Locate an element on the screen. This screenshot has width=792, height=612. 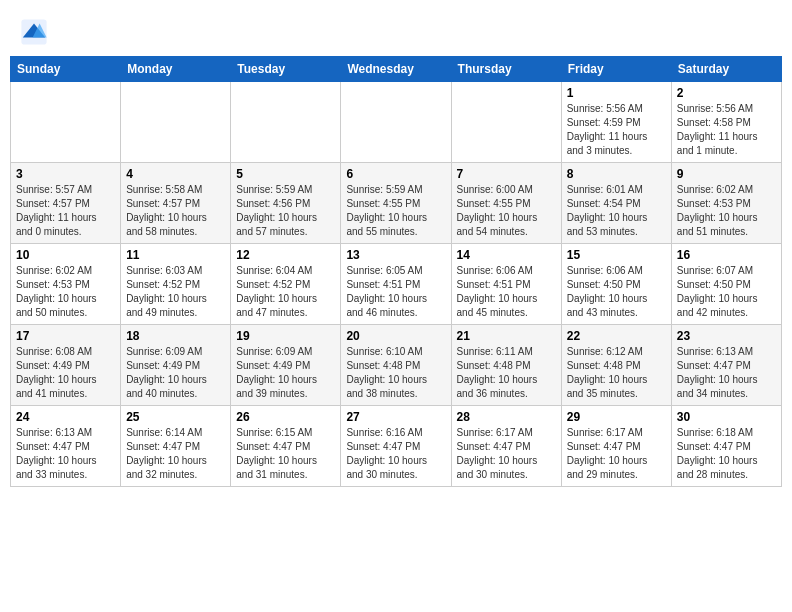
calendar-cell: 18Sunrise: 6:09 AM Sunset: 4:49 PM Dayli… is located at coordinates (176, 366).